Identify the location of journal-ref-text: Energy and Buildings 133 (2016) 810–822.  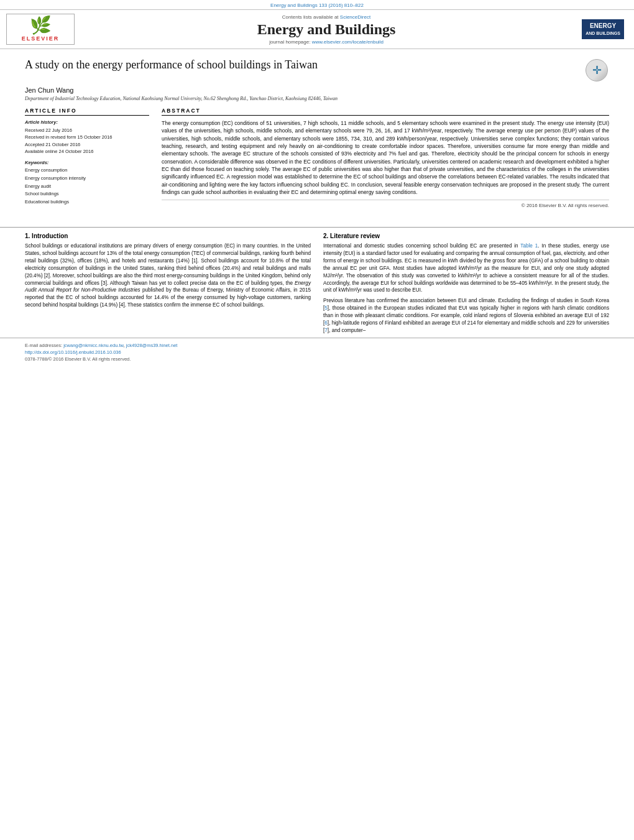
(317, 5).